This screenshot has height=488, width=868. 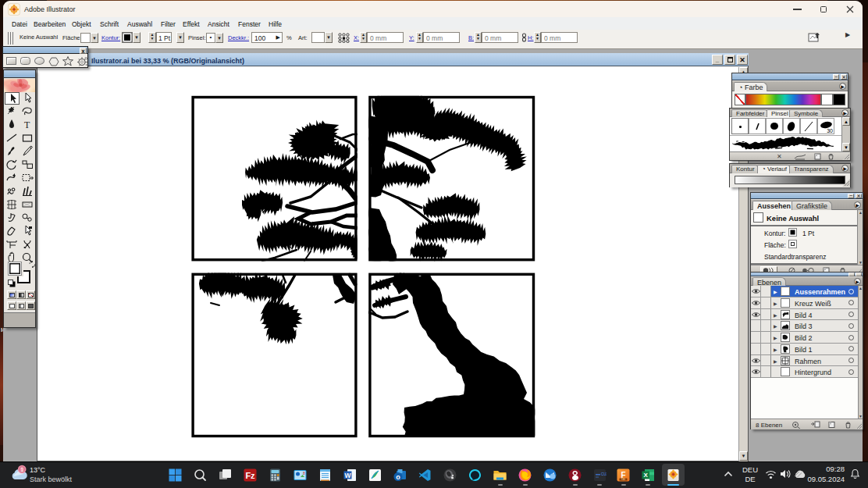 I want to click on svg-text: 1, so click(x=22, y=470).